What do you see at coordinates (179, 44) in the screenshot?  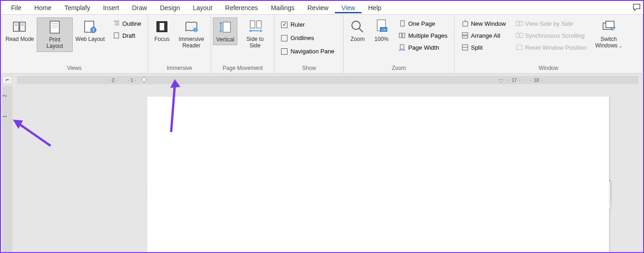 I see `group-immersive: Focus Immersive Reader Immersive` at bounding box center [179, 44].